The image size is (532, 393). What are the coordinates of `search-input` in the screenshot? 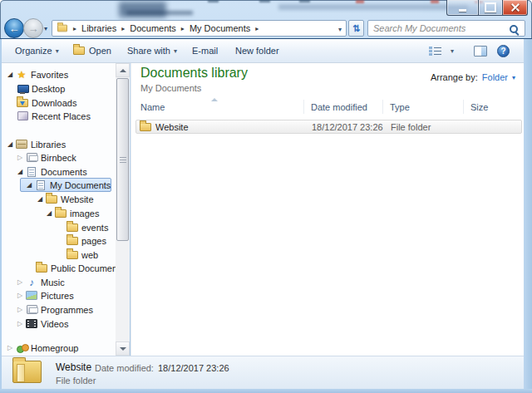 It's located at (438, 28).